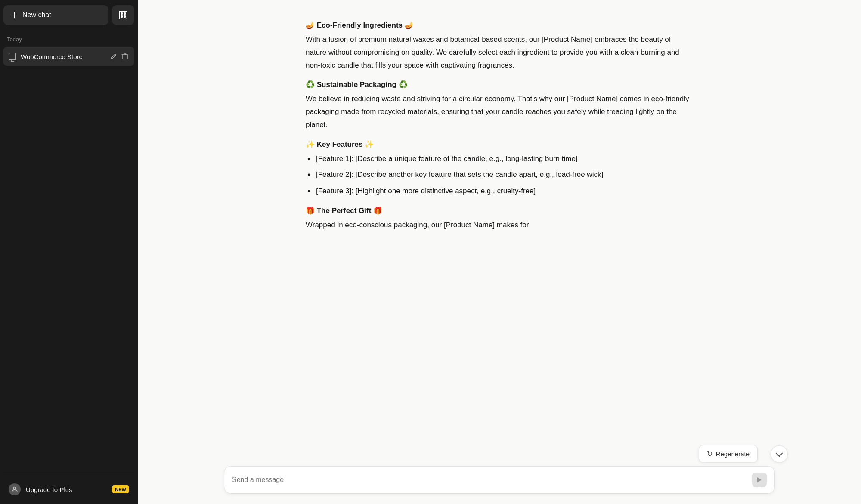 This screenshot has height=504, width=861. What do you see at coordinates (499, 175) in the screenshot?
I see `features-list: [Feature 1]: [Describe a unique feature …` at bounding box center [499, 175].